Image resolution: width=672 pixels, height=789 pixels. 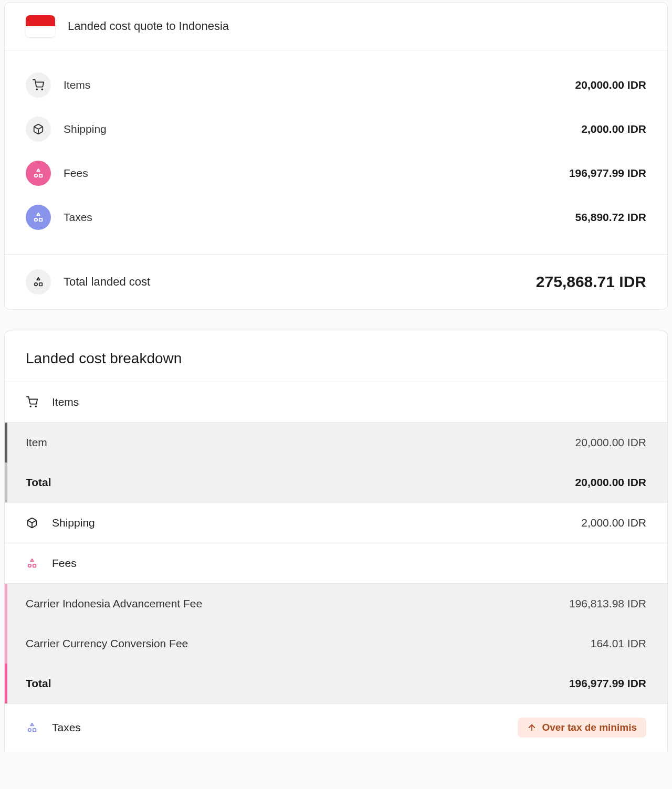 What do you see at coordinates (336, 523) in the screenshot?
I see `breakdown-section-shipping: Shipping 2,000.00 IDR` at bounding box center [336, 523].